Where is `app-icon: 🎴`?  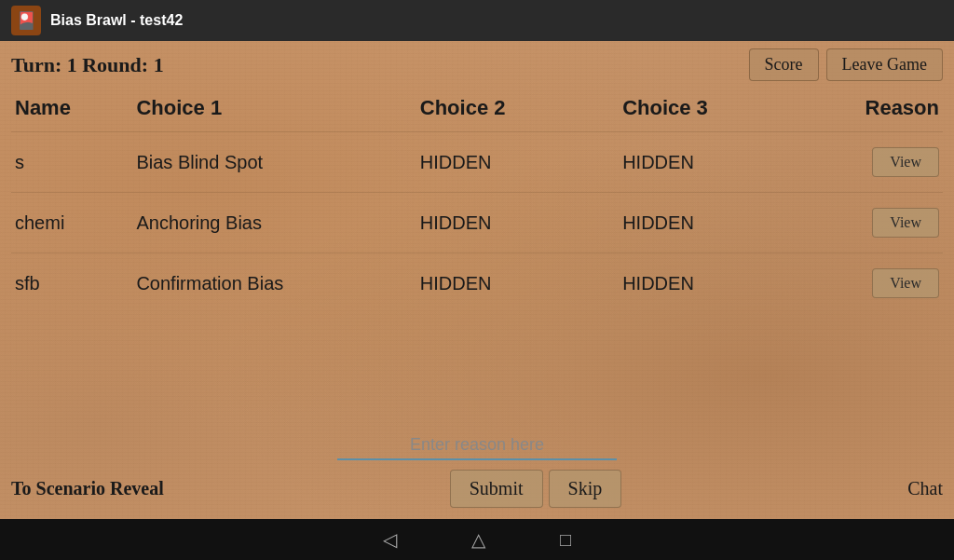
app-icon: 🎴 is located at coordinates (26, 20).